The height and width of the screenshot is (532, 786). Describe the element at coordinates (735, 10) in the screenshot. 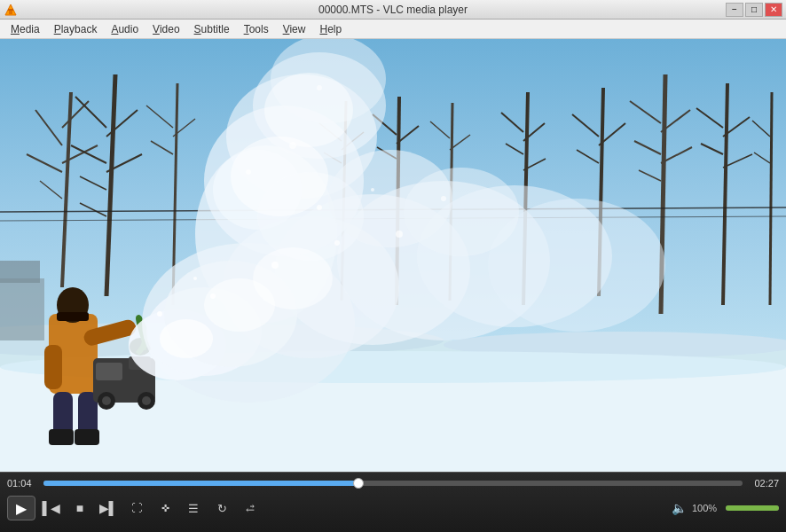

I see `minimize-button: −` at that location.